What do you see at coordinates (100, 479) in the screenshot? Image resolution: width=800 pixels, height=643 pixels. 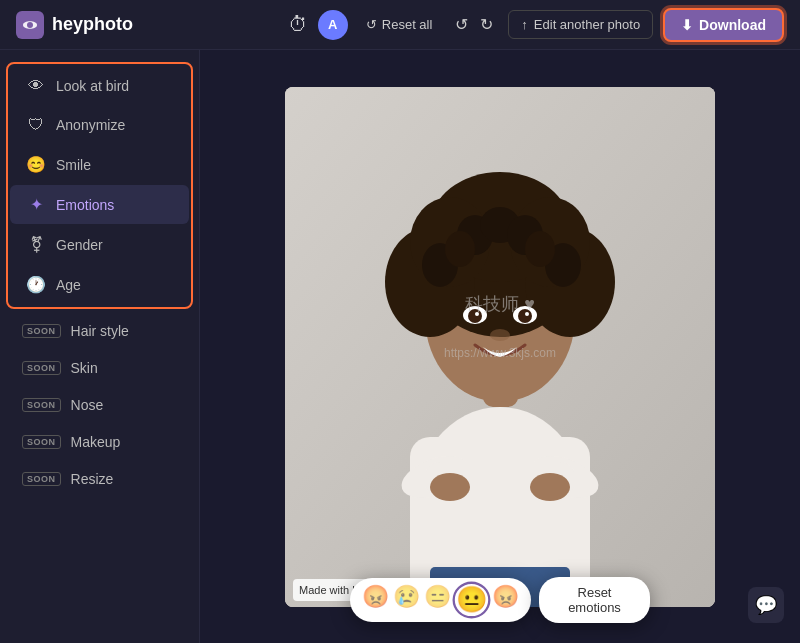 I see `sidebar-item-resize: SOON Resize` at bounding box center [100, 479].